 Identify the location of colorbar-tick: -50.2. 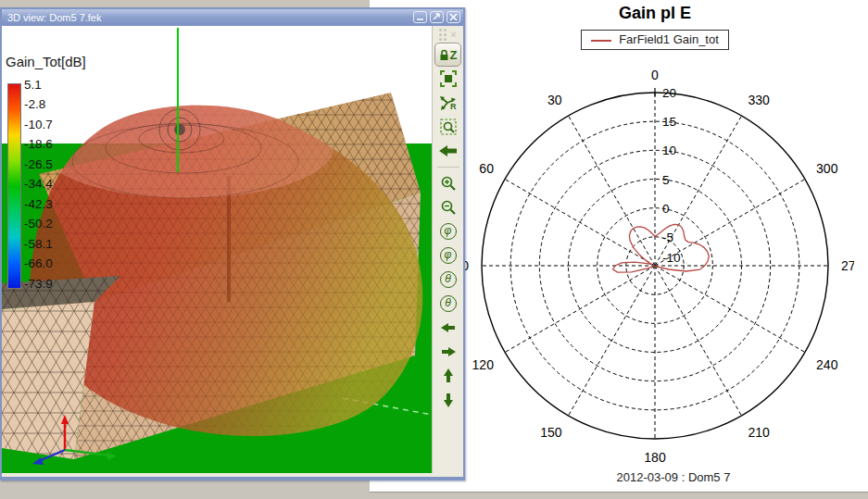
(39, 226).